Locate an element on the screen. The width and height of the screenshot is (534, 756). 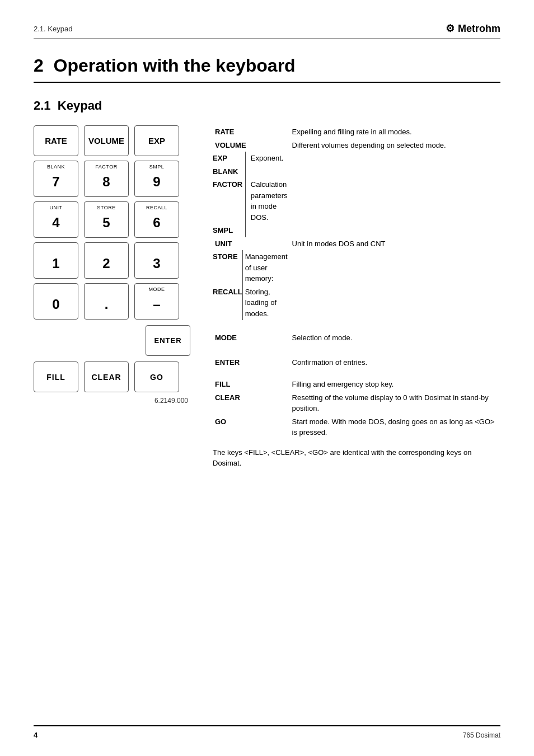
desc-exp-group: EXP Exponent. BLANK FACTOR is located at coordinates (357, 195).